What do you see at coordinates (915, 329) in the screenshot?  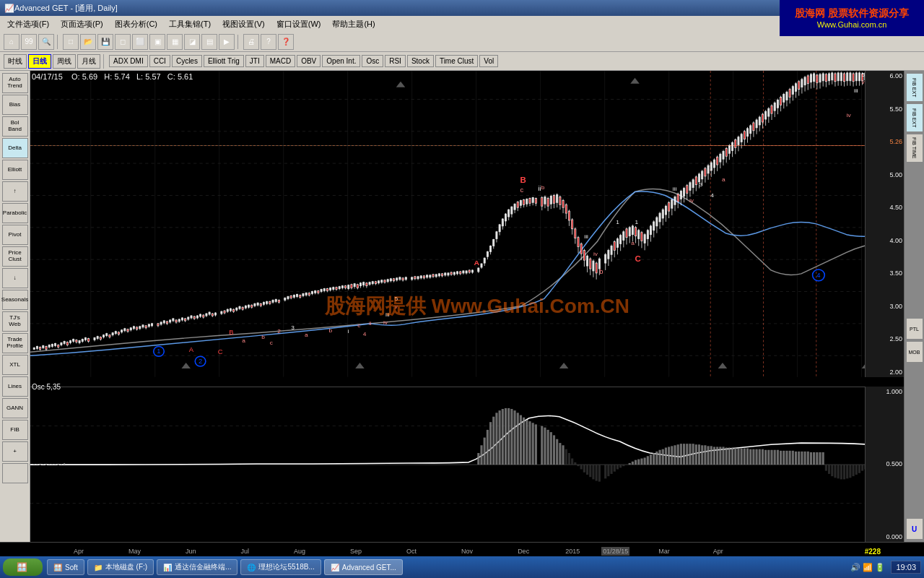 I see `right-btn-ptl: PTL` at bounding box center [915, 329].